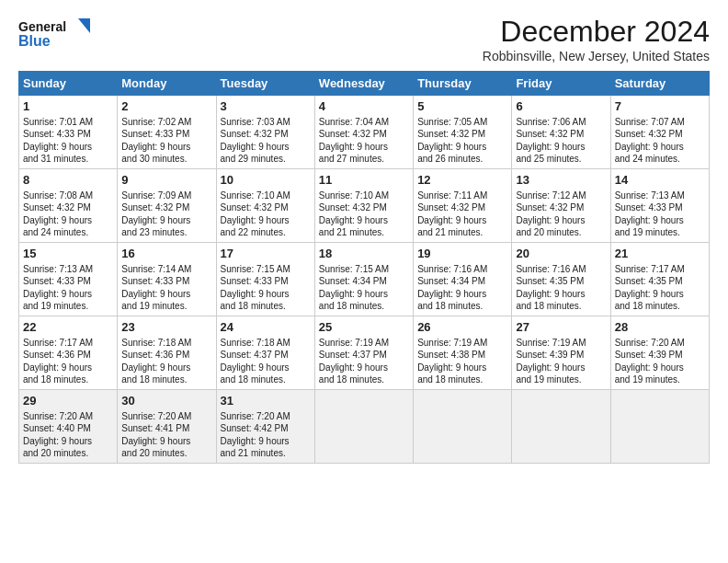  Describe the element at coordinates (364, 180) in the screenshot. I see `day-number: 11` at that location.